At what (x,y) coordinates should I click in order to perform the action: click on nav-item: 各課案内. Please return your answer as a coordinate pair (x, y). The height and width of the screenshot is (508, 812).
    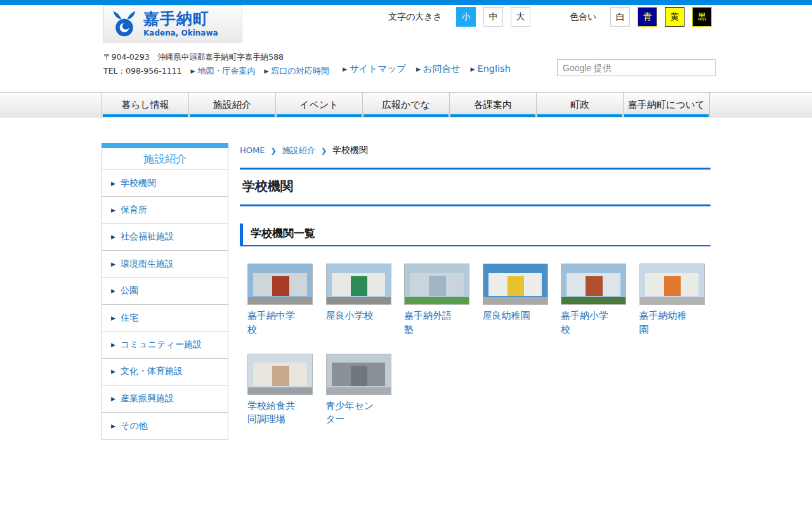
    Looking at the image, I should click on (492, 105).